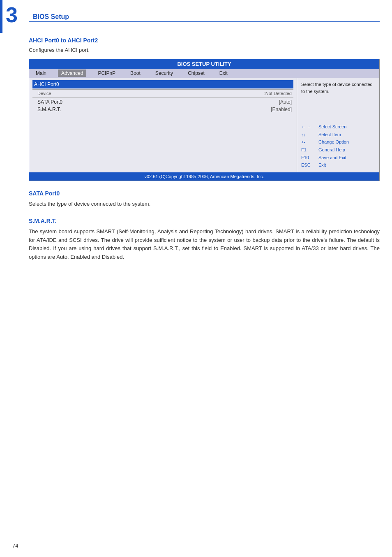 This screenshot has width=392, height=557. Describe the element at coordinates (308, 150) in the screenshot. I see `key-f1: F1` at that location.